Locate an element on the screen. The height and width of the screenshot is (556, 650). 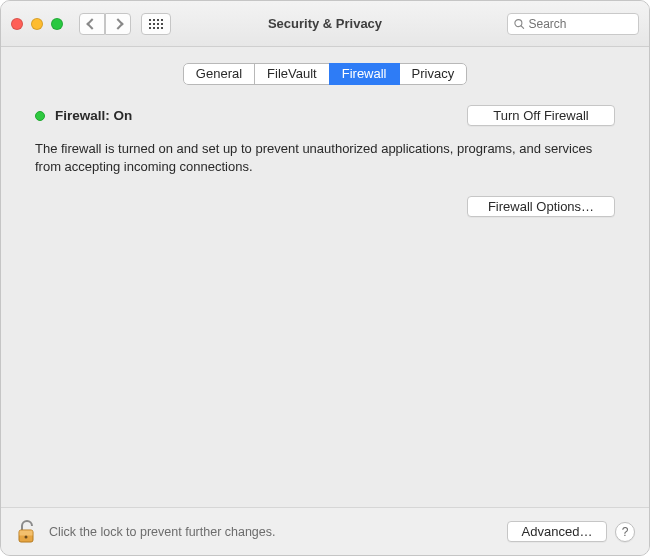
advanced-button: Advanced… is located at coordinates (557, 532).